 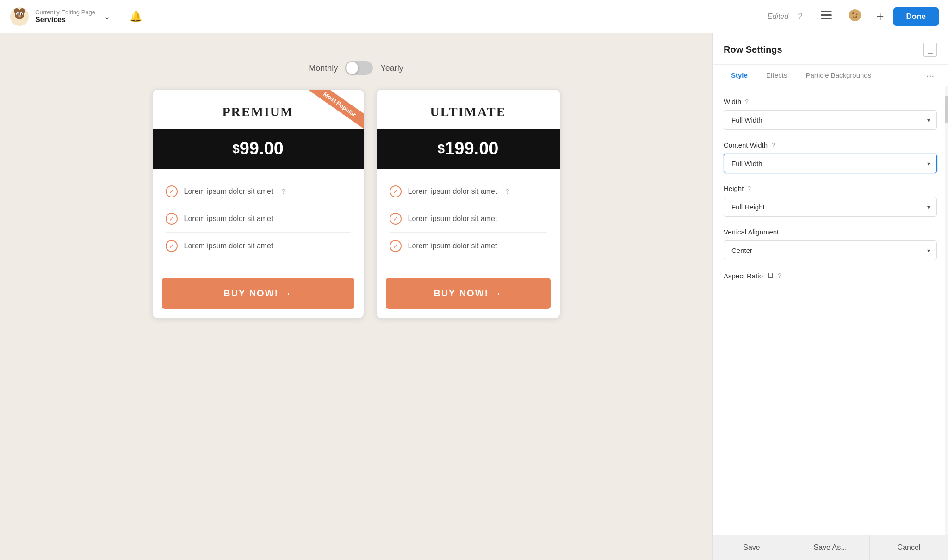 I want to click on premium-dollar: $, so click(x=236, y=149).